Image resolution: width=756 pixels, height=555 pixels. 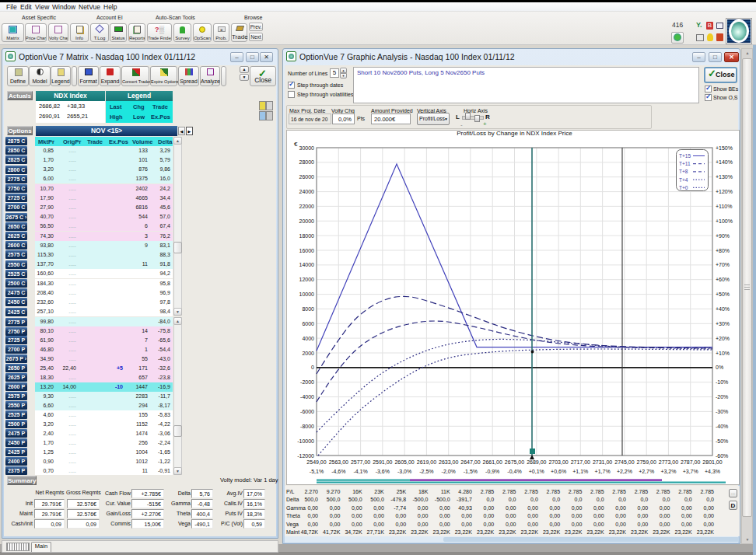 I want to click on svg-text: 2619,00, so click(x=426, y=462).